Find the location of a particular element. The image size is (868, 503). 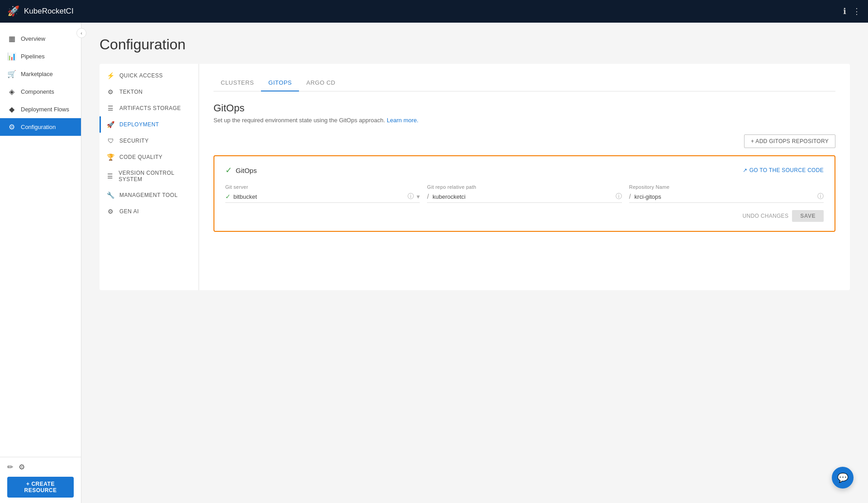

sidebar-item-pipelines: 📊 Pipelines is located at coordinates (41, 56).